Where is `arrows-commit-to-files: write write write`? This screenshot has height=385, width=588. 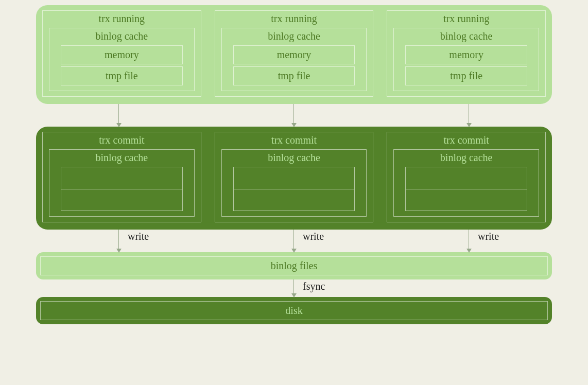
arrows-commit-to-files: write write write is located at coordinates (294, 241).